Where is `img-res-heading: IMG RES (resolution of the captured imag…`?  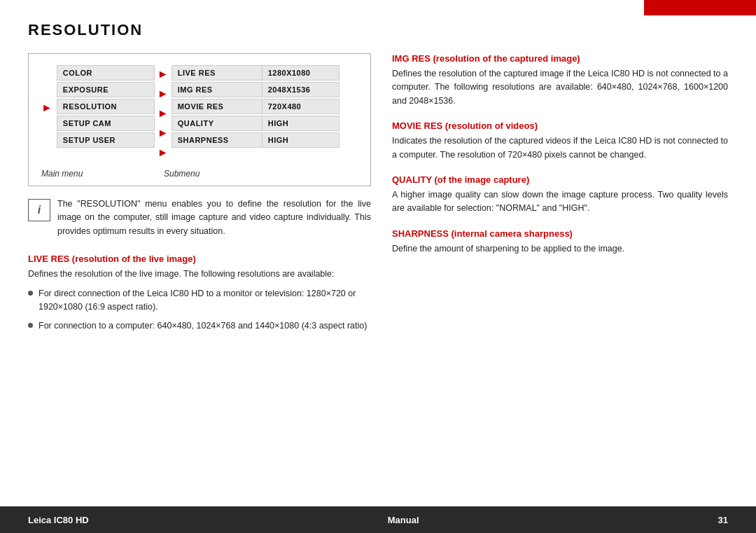 img-res-heading: IMG RES (resolution of the captured imag… is located at coordinates (560, 59).